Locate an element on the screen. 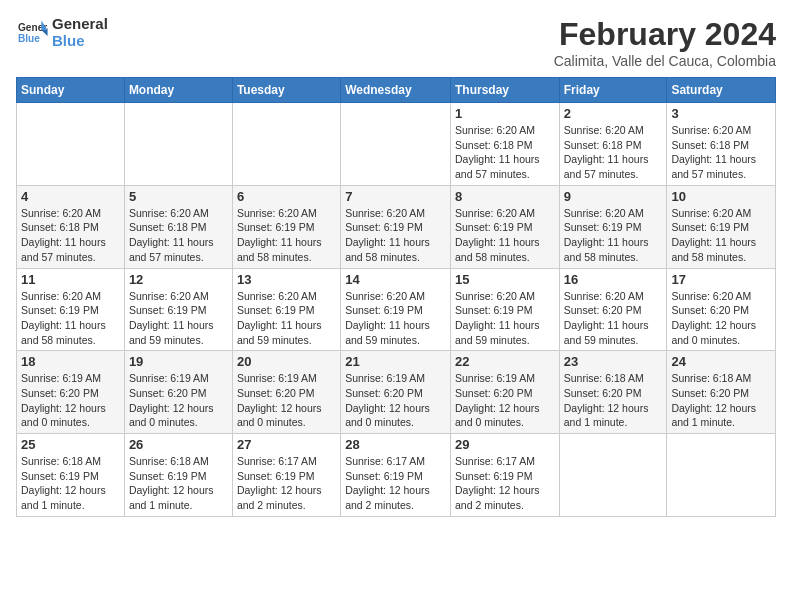 The image size is (792, 612). calendar-cell: 6Sunrise: 6:20 AM Sunset: 6:19 PM Daylig… is located at coordinates (286, 226).